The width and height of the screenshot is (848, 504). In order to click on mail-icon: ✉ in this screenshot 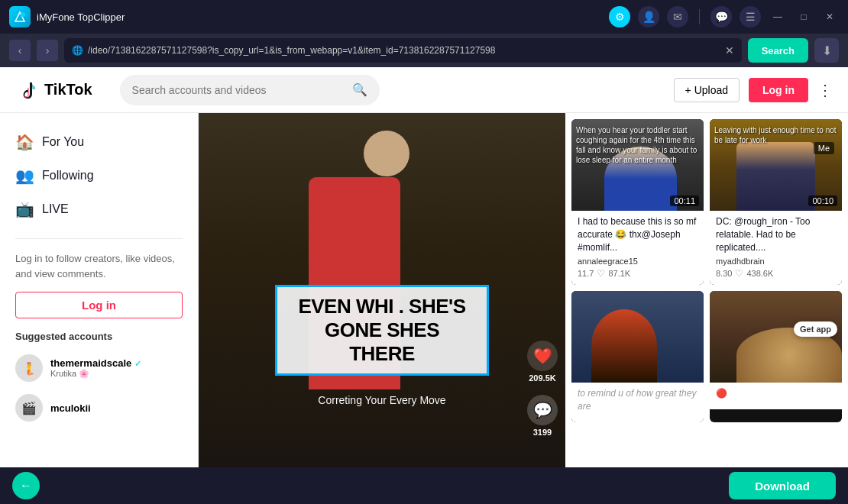, I will do `click(678, 17)`.